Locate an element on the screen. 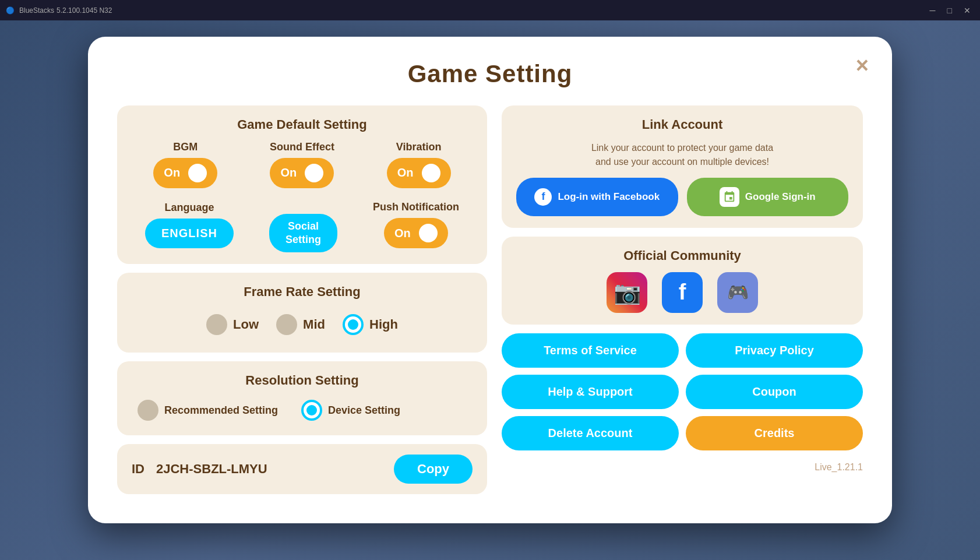 Image resolution: width=980 pixels, height=560 pixels. sound-group: Sound Effect On is located at coordinates (302, 164).